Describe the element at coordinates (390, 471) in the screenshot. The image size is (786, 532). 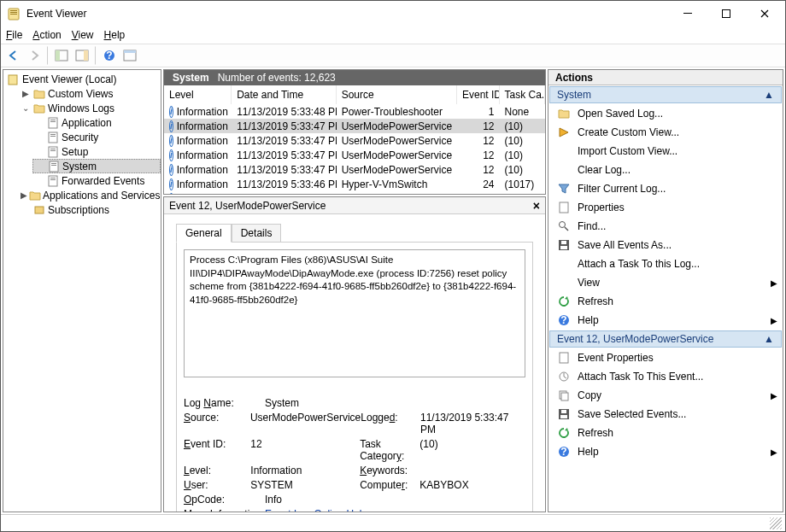
I see `kv-kw-key: Keywords:` at that location.